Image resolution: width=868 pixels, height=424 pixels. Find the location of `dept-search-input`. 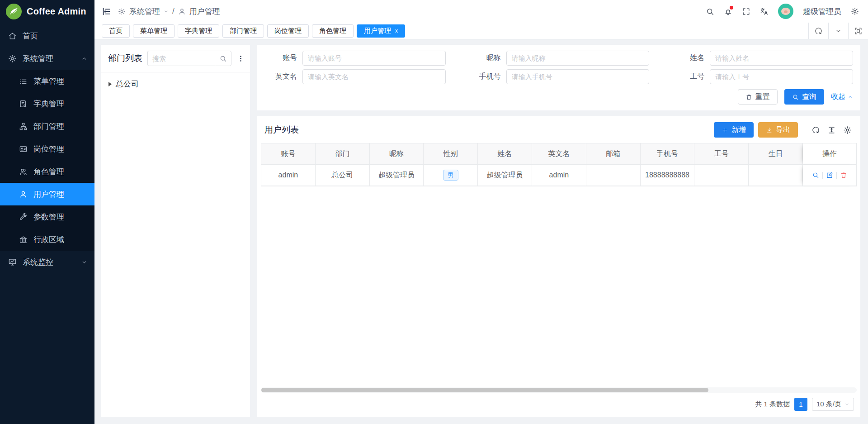

dept-search-input is located at coordinates (181, 58).